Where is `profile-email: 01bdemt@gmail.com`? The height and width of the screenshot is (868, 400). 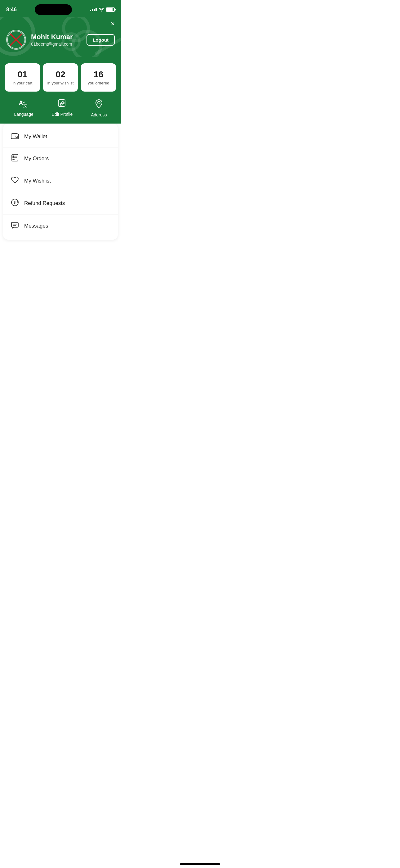 profile-email: 01bdemt@gmail.com is located at coordinates (52, 44).